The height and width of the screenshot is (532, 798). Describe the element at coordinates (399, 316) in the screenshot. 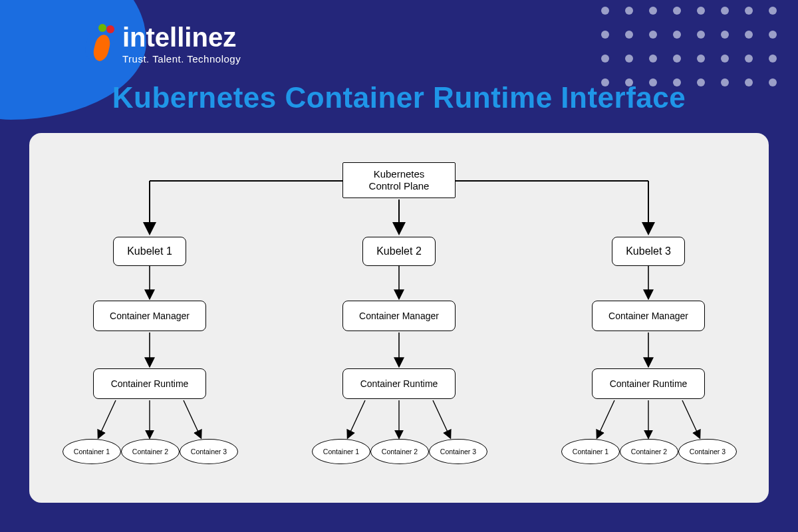

I see `node-container-manager-2: Container Manager` at that location.